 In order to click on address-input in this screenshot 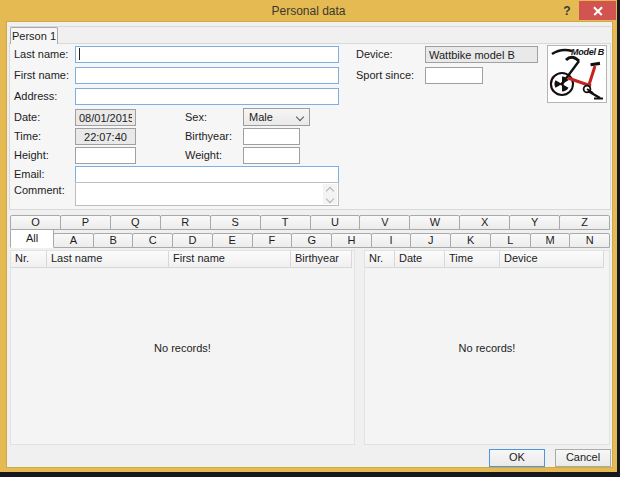, I will do `click(207, 96)`.